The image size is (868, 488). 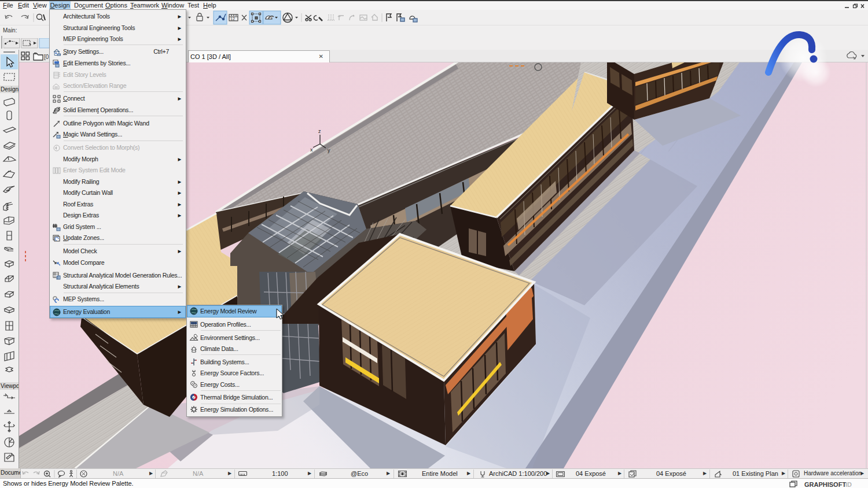 What do you see at coordinates (9, 89) in the screenshot?
I see `svg-text: Design` at bounding box center [9, 89].